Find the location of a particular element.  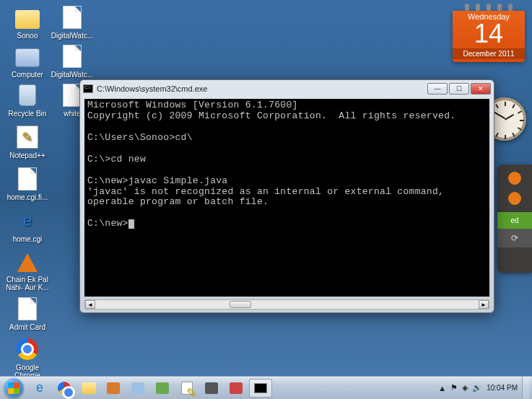

icon-label: home.cgi is located at coordinates (27, 240).